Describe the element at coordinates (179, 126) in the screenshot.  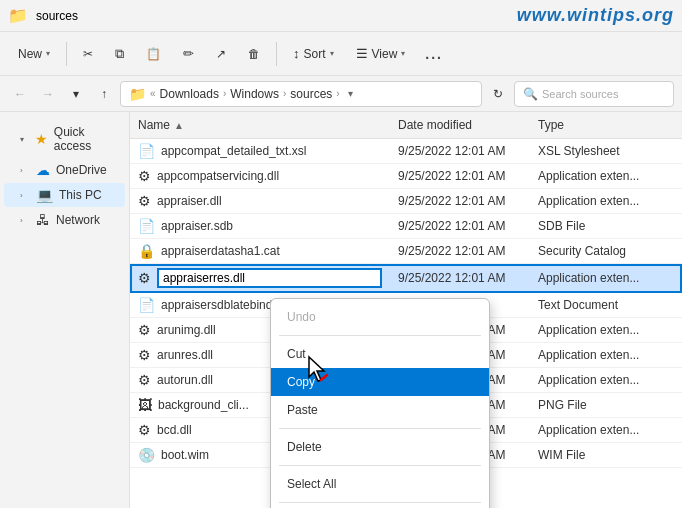
I see `name-sort-arrow: ▲` at that location.